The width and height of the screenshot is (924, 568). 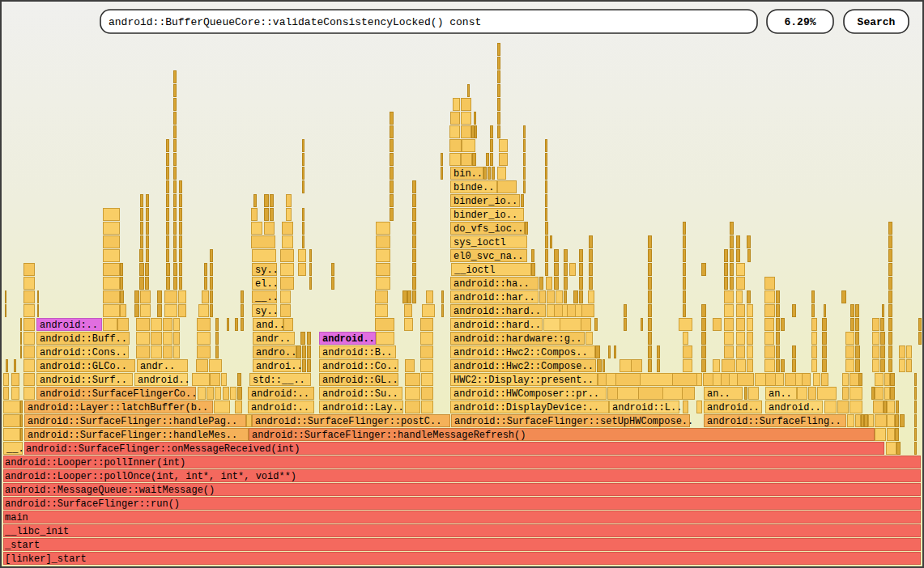 I want to click on svg-text: main, so click(x=16, y=518).